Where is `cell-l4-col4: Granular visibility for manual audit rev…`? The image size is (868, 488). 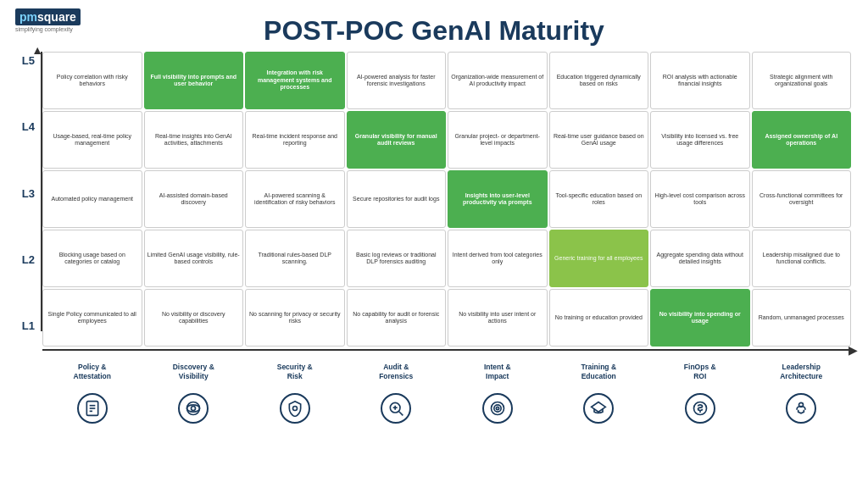
cell-l4-col4: Granular visibility for manual audit rev… is located at coordinates (397, 140).